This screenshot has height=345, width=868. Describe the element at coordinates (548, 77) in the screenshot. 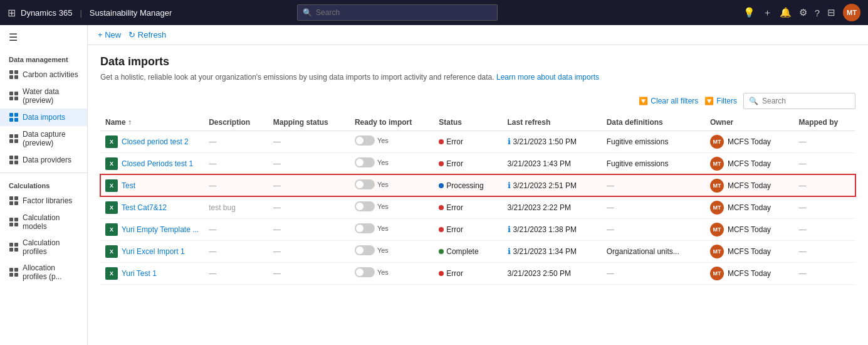

I see `learn-more-link: Learn more about data imports` at that location.